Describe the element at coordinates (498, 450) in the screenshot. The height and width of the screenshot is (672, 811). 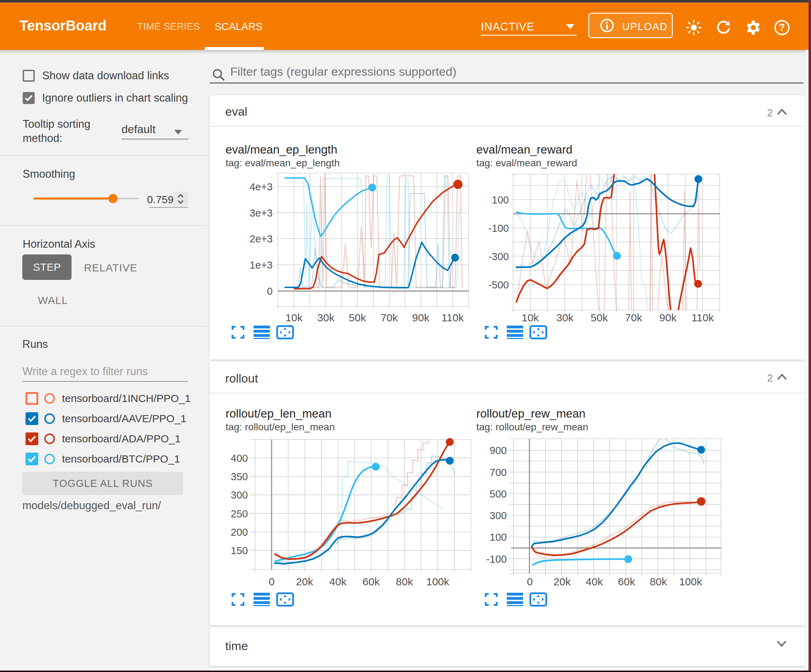
I see `svg-text: 900` at that location.